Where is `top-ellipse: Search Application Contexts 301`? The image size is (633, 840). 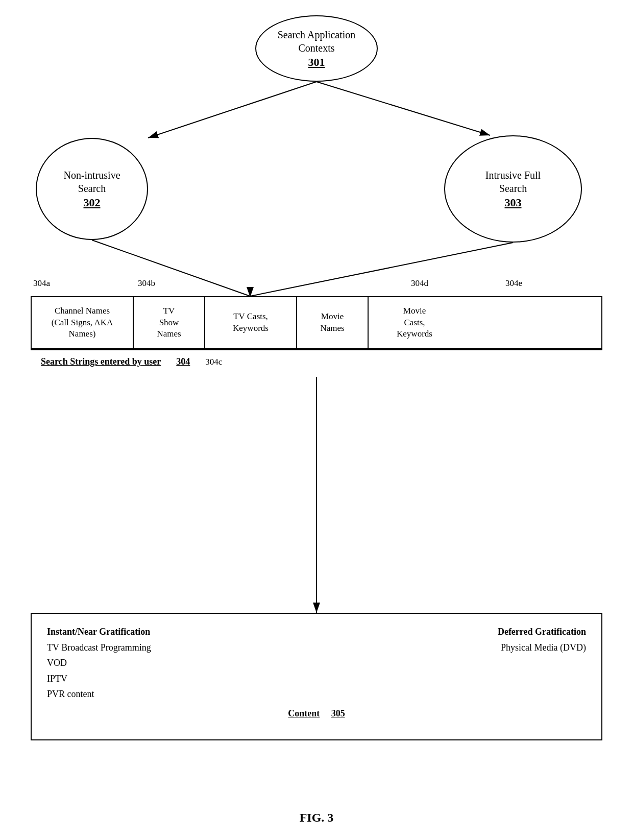
top-ellipse: Search Application Contexts 301 is located at coordinates (316, 49).